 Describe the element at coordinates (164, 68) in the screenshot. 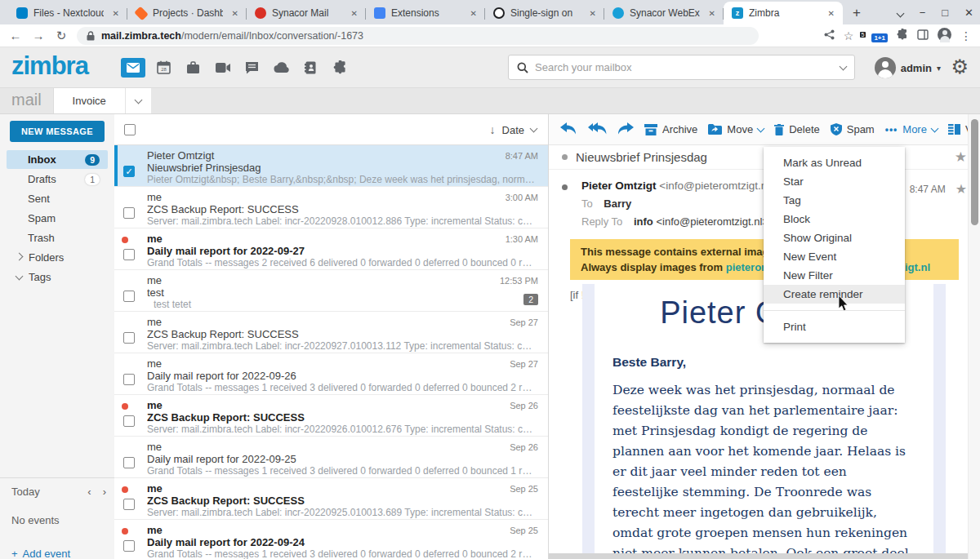

I see `calendar-app-icon: 28` at that location.